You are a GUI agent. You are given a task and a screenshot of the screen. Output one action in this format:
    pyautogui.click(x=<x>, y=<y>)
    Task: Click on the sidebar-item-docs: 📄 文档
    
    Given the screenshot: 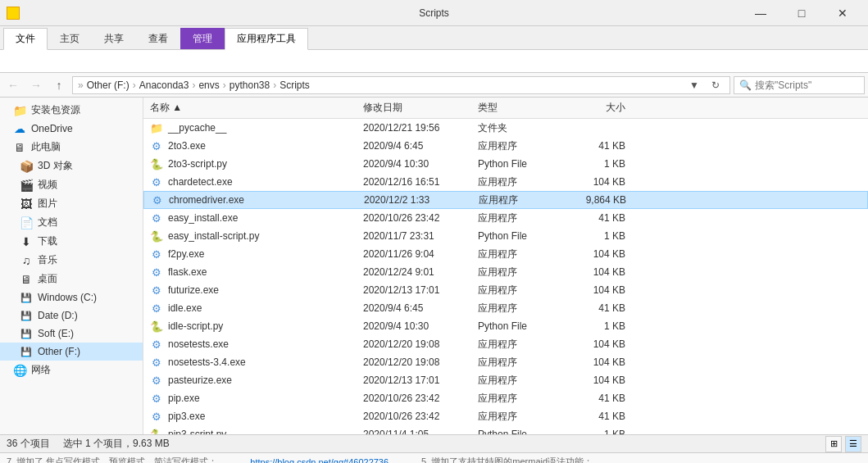 What is the action you would take?
    pyautogui.click(x=71, y=223)
    